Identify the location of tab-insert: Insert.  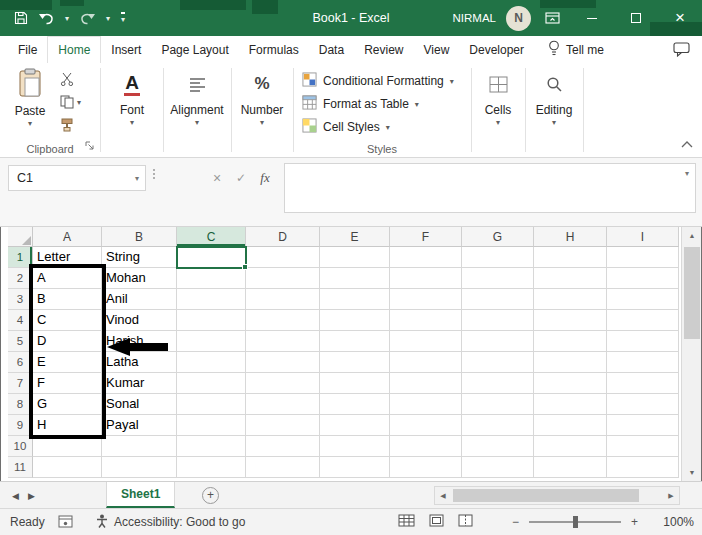
(126, 50).